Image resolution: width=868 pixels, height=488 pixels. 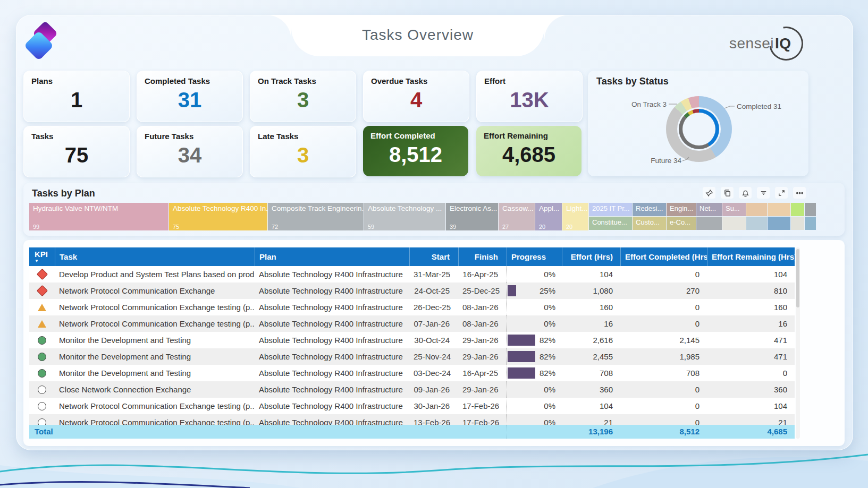 I want to click on kpi-value: 1, so click(x=77, y=100).